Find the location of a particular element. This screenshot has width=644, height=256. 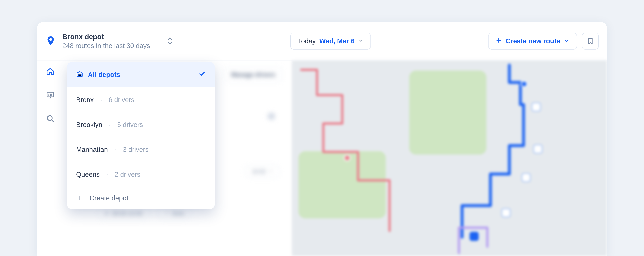

bookmark-button is located at coordinates (590, 41).